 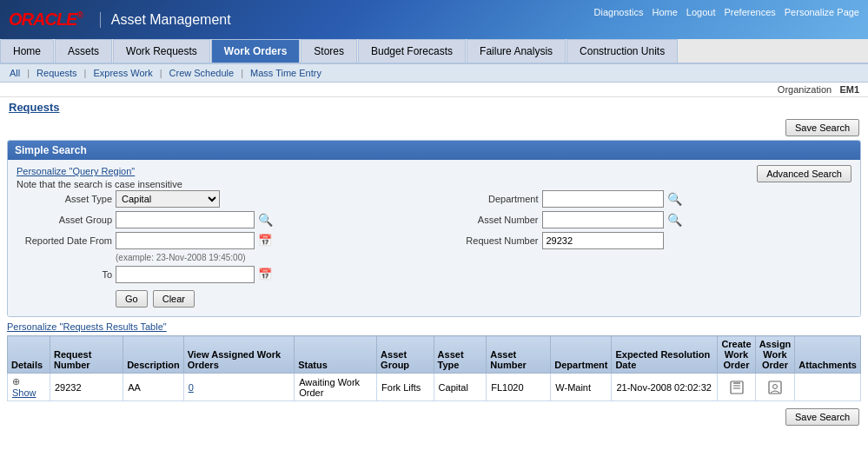 What do you see at coordinates (83, 50) in the screenshot?
I see `tab-assets: Assets` at bounding box center [83, 50].